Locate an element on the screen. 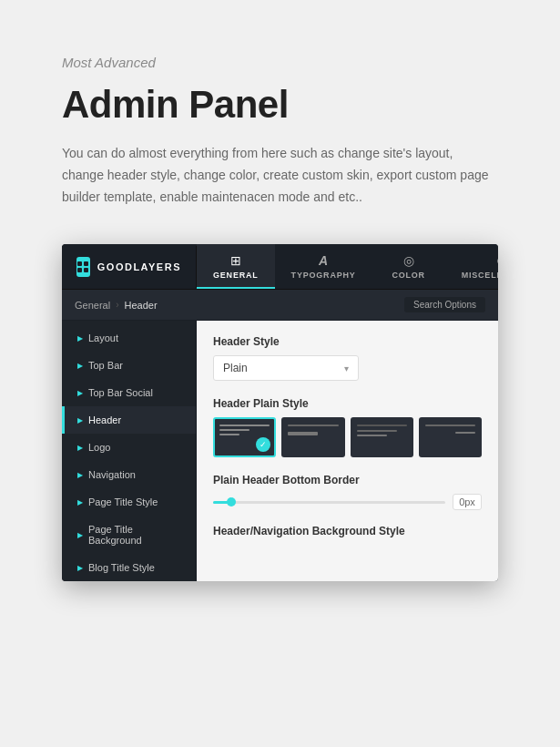 The height and width of the screenshot is (747, 560). slider-track is located at coordinates (330, 503).